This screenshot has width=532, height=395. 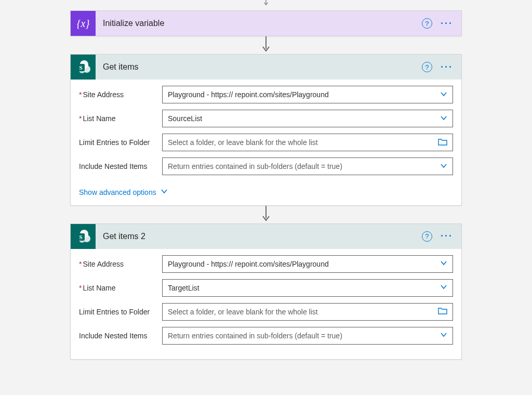 What do you see at coordinates (266, 288) in the screenshot?
I see `field-list-name: *List Name TargetList` at bounding box center [266, 288].